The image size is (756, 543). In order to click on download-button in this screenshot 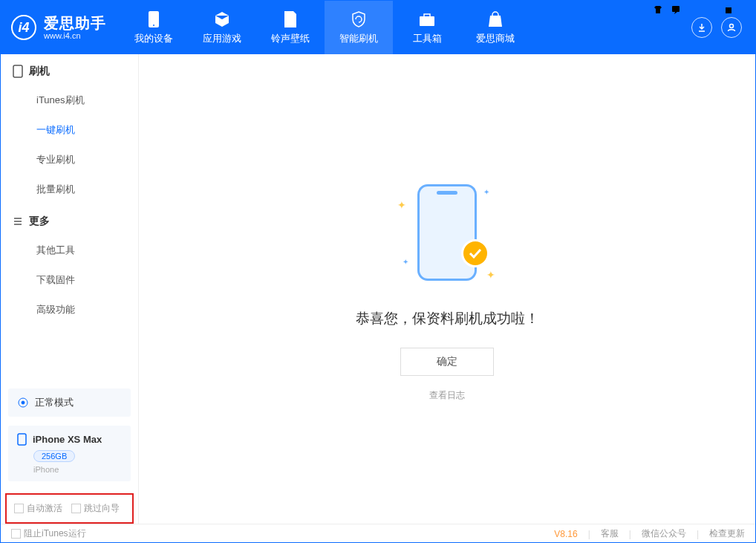, I will do `click(702, 27)`.